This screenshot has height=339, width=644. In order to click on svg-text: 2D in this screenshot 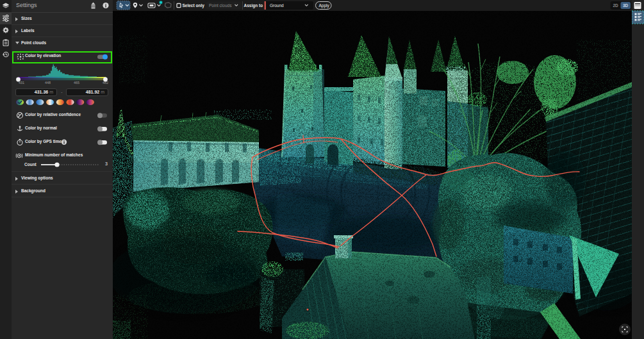, I will do `click(616, 5)`.